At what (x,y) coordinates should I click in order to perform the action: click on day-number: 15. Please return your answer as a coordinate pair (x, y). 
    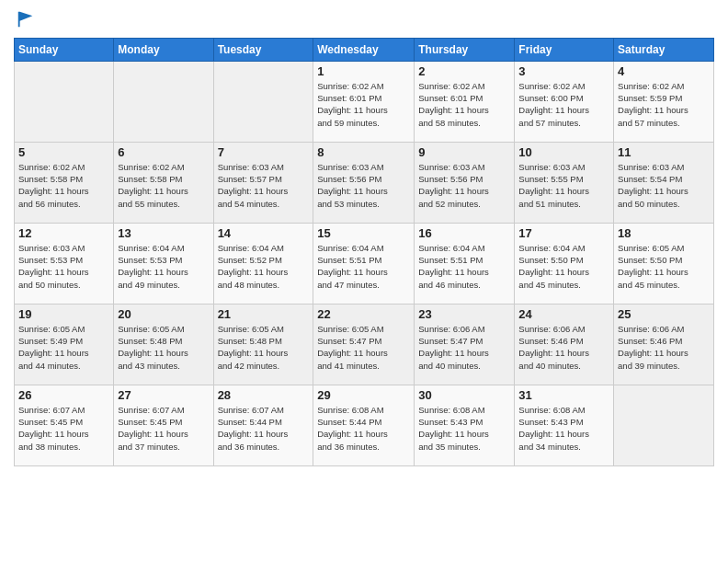
    Looking at the image, I should click on (364, 234).